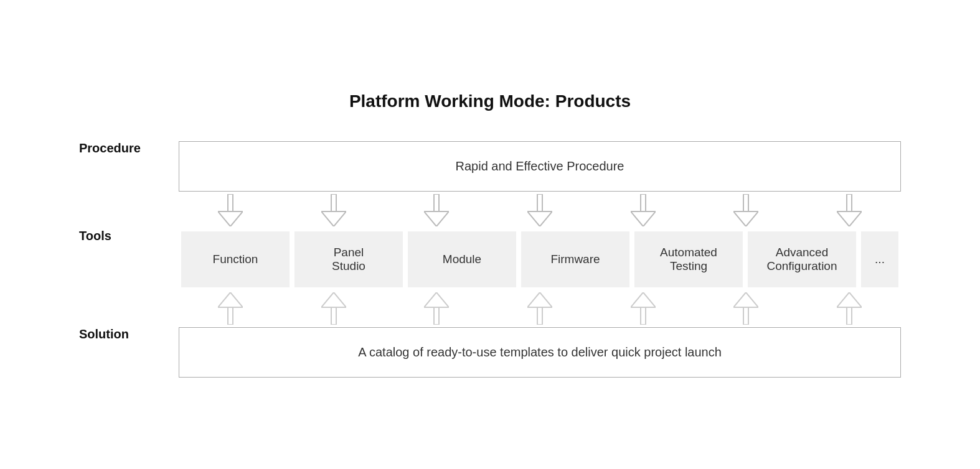 The height and width of the screenshot is (469, 980). I want to click on solution-label: Solution, so click(129, 352).